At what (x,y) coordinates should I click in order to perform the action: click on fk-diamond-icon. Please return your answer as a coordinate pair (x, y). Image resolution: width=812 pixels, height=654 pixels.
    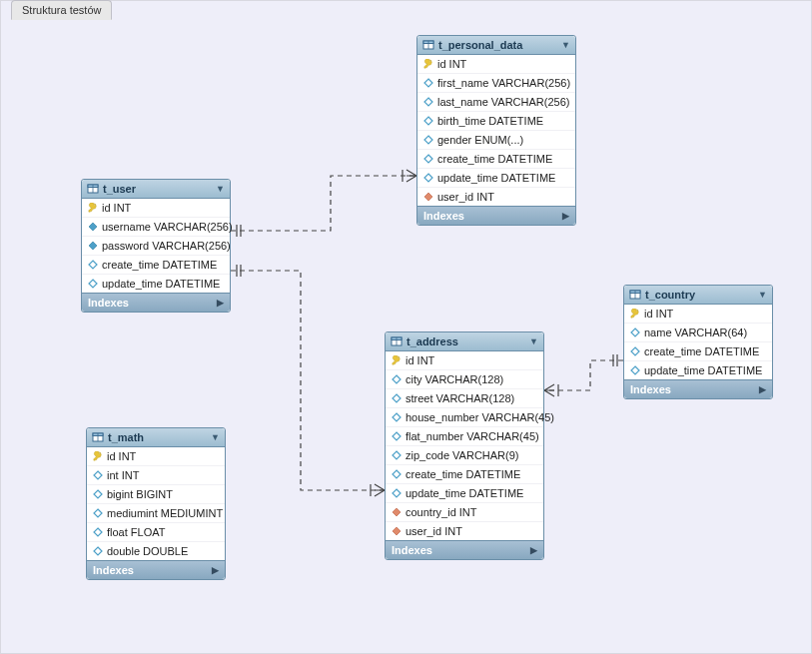
    Looking at the image, I should click on (397, 531).